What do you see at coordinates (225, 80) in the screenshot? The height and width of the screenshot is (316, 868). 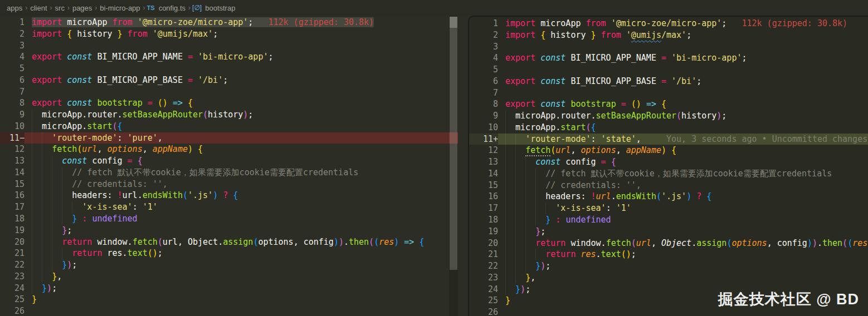 I see `code-line-original-6: 6export const BI_MICRO_APP_BASE = '/bi';` at bounding box center [225, 80].